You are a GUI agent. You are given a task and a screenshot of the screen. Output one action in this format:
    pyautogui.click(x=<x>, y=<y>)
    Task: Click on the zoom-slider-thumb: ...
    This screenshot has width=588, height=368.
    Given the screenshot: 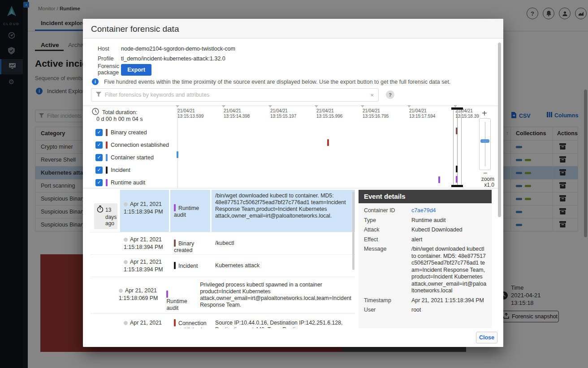 What is the action you would take?
    pyautogui.click(x=485, y=141)
    